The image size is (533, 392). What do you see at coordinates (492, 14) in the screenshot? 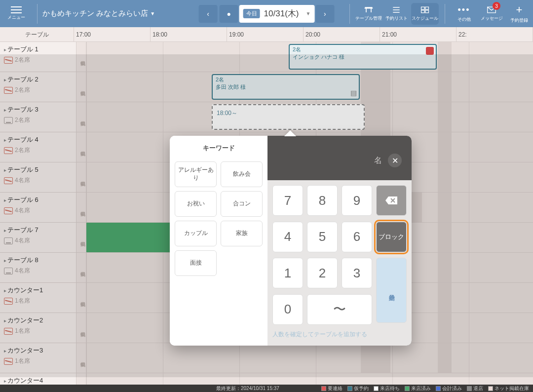
I see `message-button: 3 メッセージ` at bounding box center [492, 14].